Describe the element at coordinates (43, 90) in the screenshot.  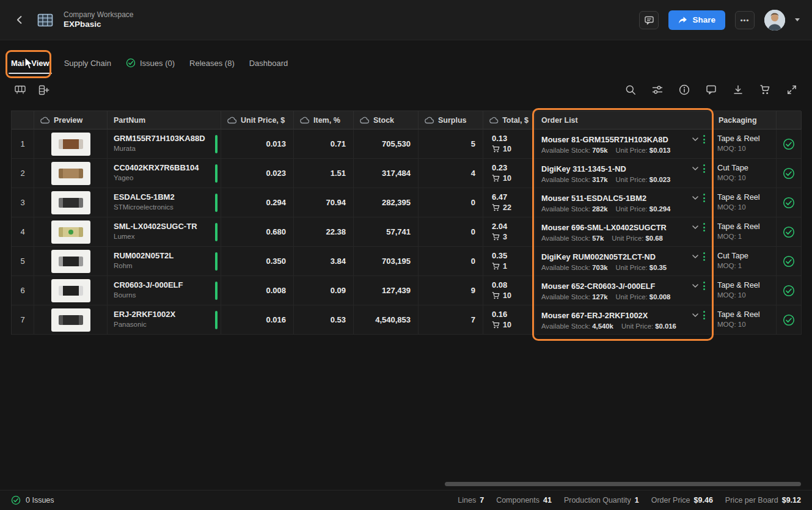
I see `add-row-icon` at that location.